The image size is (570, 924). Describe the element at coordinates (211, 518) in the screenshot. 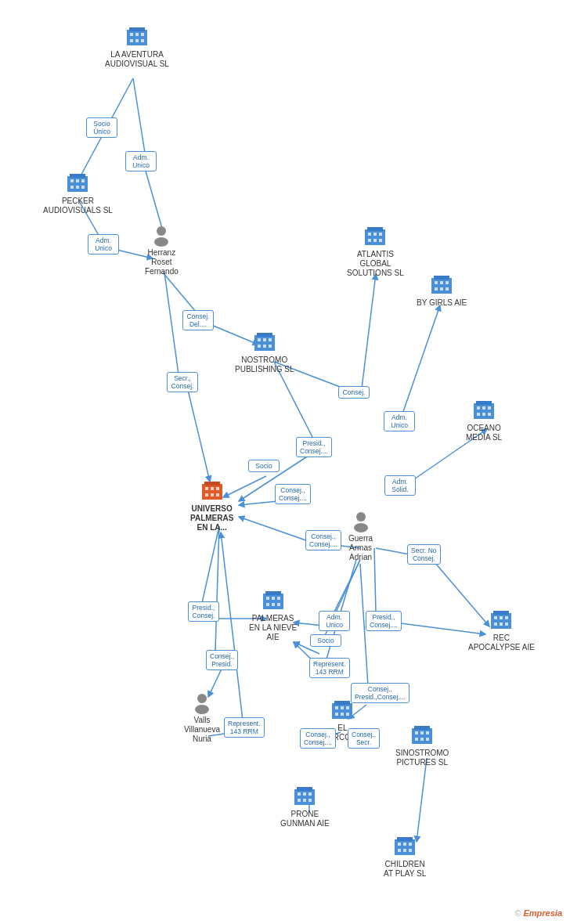

I see `label-universo: UNIVERSOPALMERASEN LA...` at that location.